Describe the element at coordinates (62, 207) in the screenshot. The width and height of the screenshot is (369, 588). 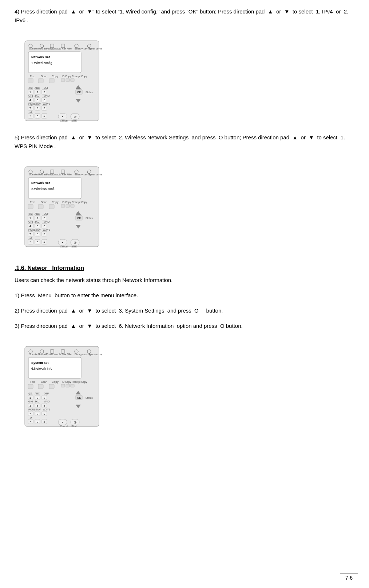
I see `device-image-2: Speaker Redial/Pause Contacts Fax Filter…` at that location.